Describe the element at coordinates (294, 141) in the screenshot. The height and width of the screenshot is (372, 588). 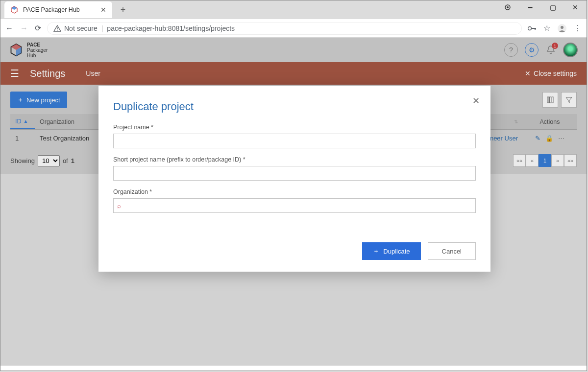
I see `project-name-input` at that location.